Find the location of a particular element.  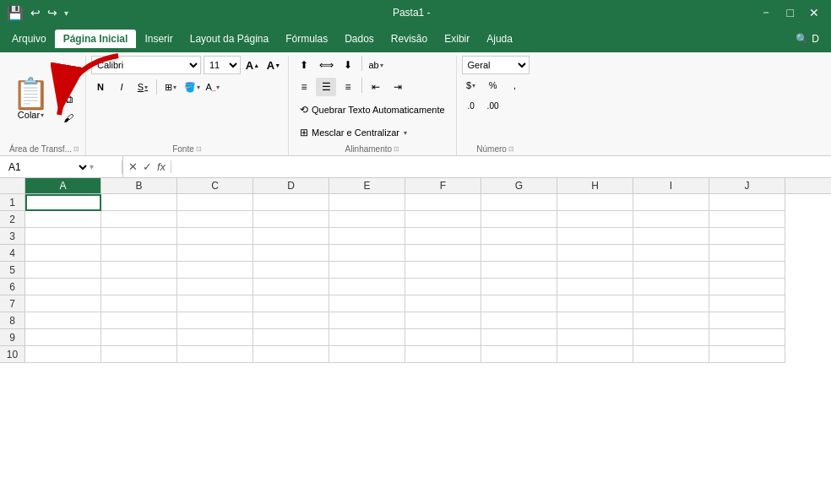

row-header-5: 5 is located at coordinates (12, 270).